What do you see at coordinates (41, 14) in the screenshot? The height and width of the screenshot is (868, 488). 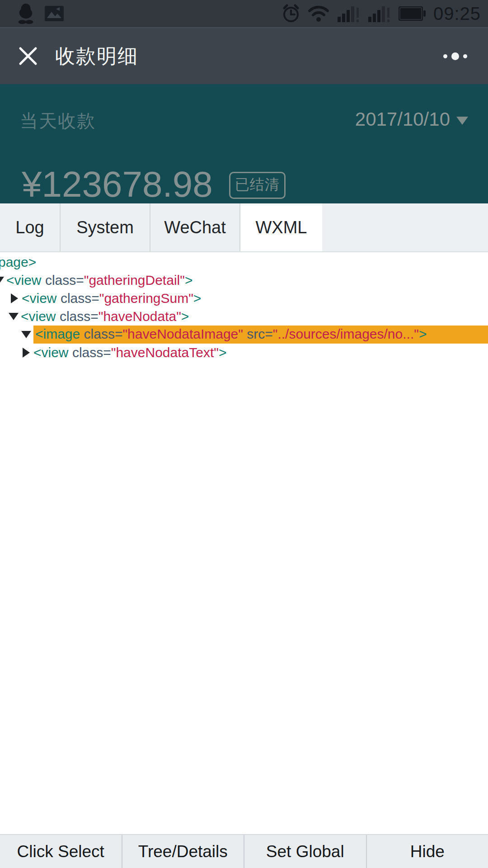 I see `status-left-icons` at bounding box center [41, 14].